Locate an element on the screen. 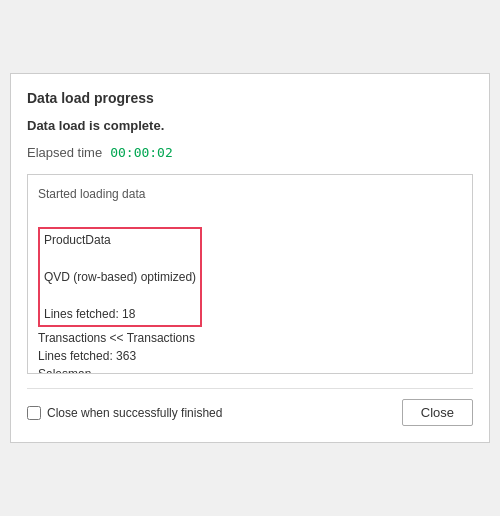 The width and height of the screenshot is (500, 516). elapsed-label: Elapsed time is located at coordinates (64, 152).